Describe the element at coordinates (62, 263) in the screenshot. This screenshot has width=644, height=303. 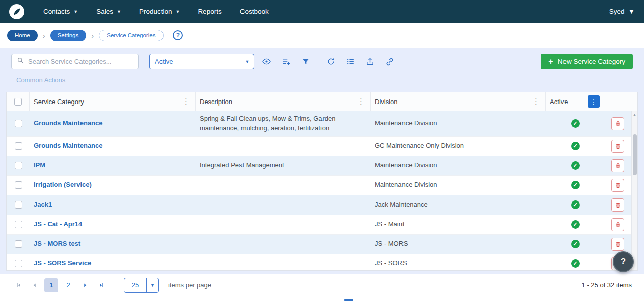
I see `service-category-link: JS - SORS Service` at that location.